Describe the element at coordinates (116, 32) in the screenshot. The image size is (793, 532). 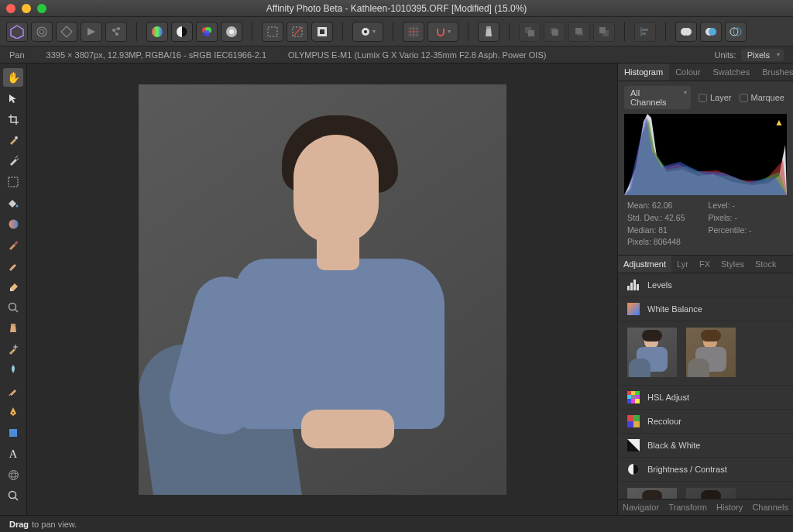
I see `persona-export-icon` at that location.